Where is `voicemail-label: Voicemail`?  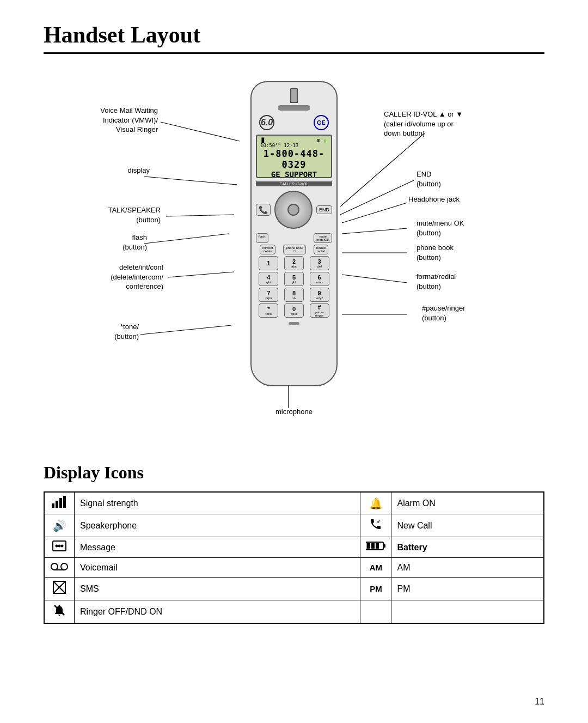 voicemail-label: Voicemail is located at coordinates (218, 568).